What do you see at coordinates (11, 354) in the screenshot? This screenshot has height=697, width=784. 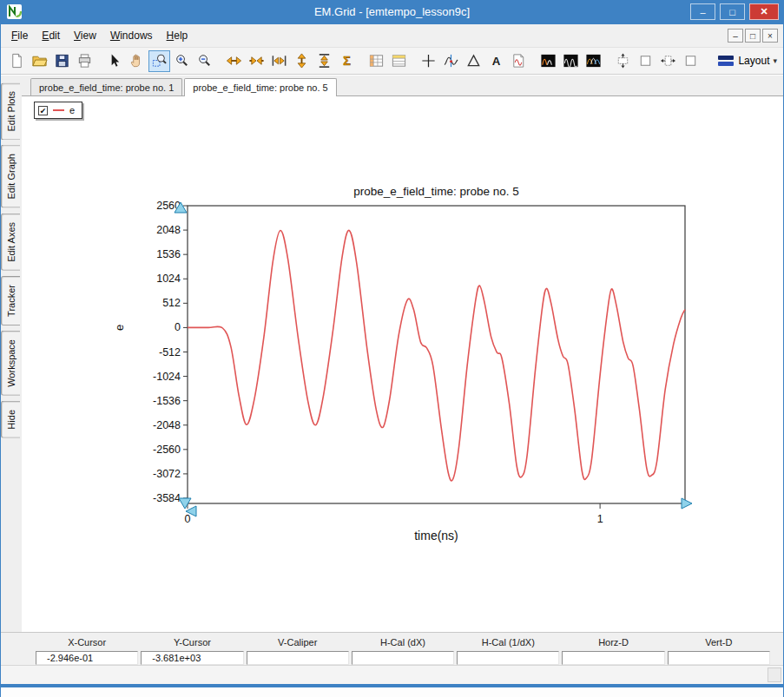 I see `left-sidebar: Edit PlotsEdit GraphEdit AxesTrackerWork…` at bounding box center [11, 354].